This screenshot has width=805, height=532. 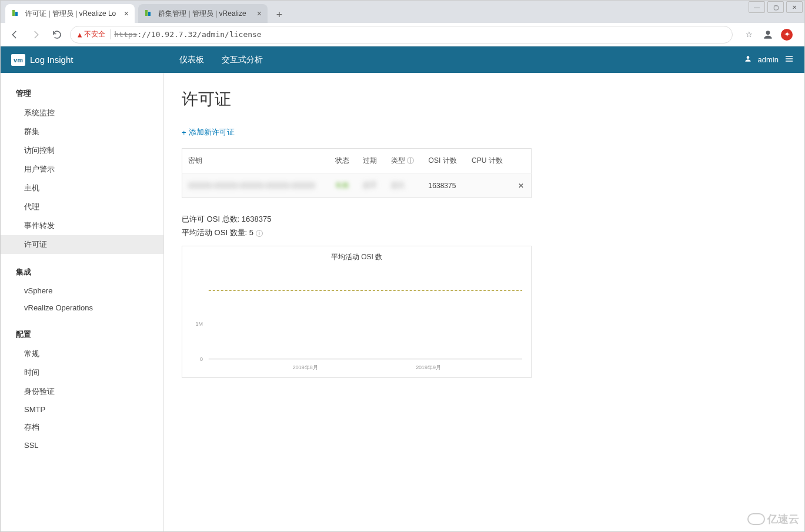 What do you see at coordinates (773, 519) in the screenshot?
I see `watermark: 亿速云` at bounding box center [773, 519].